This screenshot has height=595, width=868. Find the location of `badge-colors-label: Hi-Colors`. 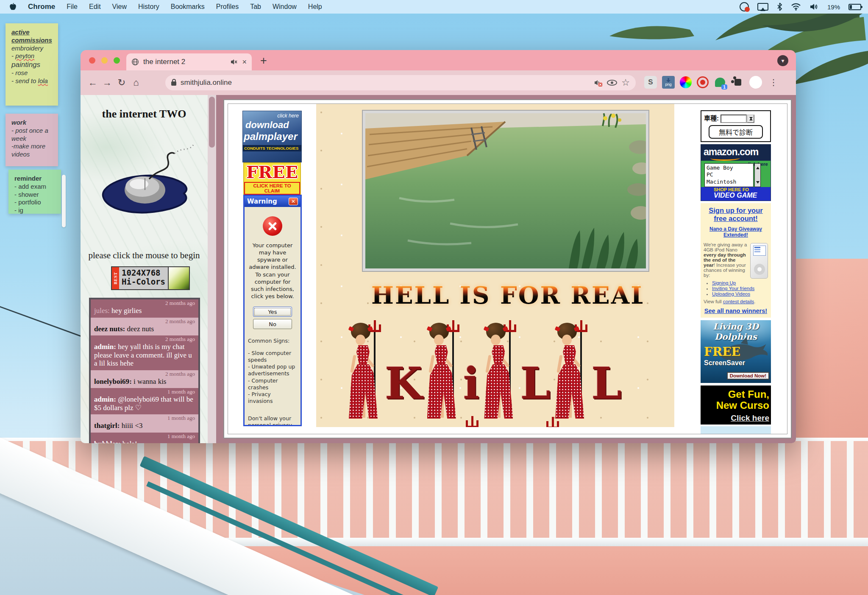

badge-colors-label: Hi-Colors is located at coordinates (143, 282).